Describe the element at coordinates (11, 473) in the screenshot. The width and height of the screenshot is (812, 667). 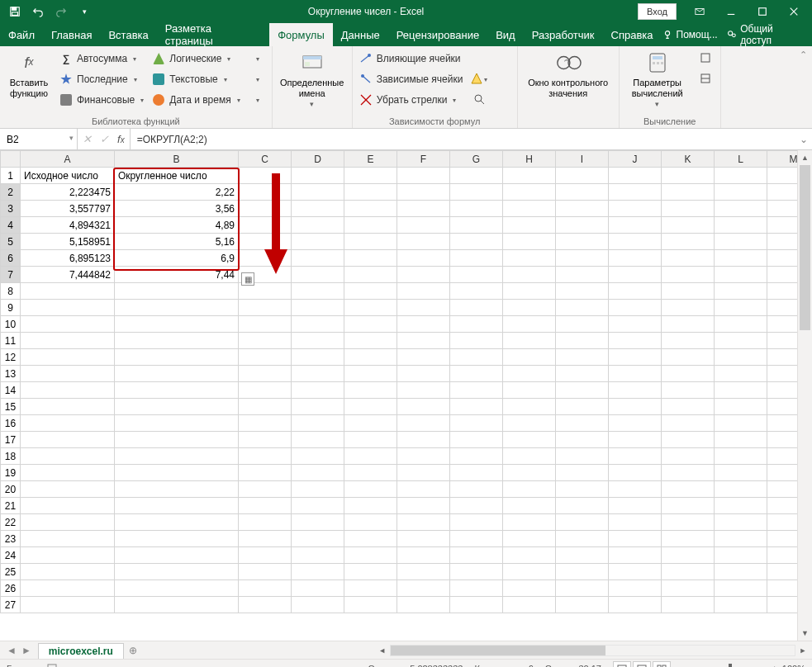
I see `row-header: 19` at that location.